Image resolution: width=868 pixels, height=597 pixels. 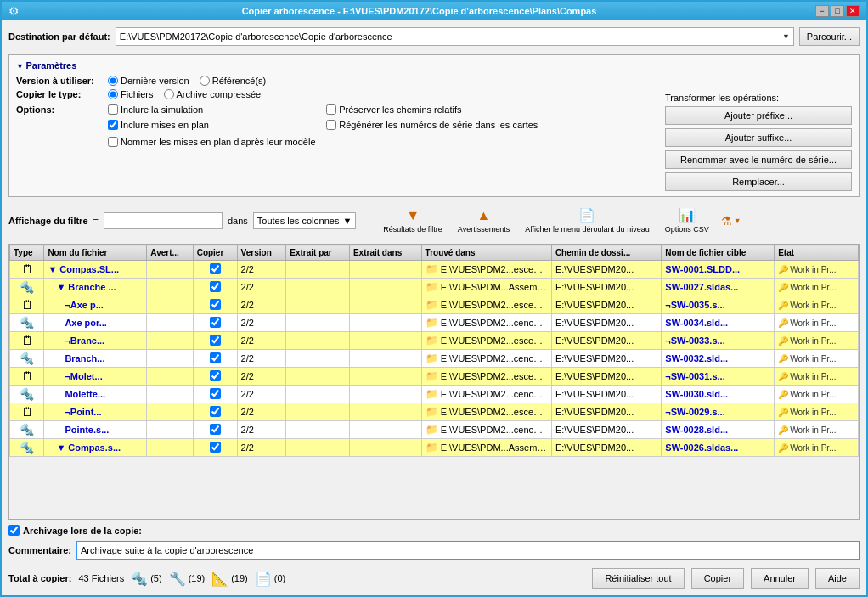 What do you see at coordinates (95, 270) in the screenshot?
I see `filename-cell: ▼ Compas.SL...` at bounding box center [95, 270].